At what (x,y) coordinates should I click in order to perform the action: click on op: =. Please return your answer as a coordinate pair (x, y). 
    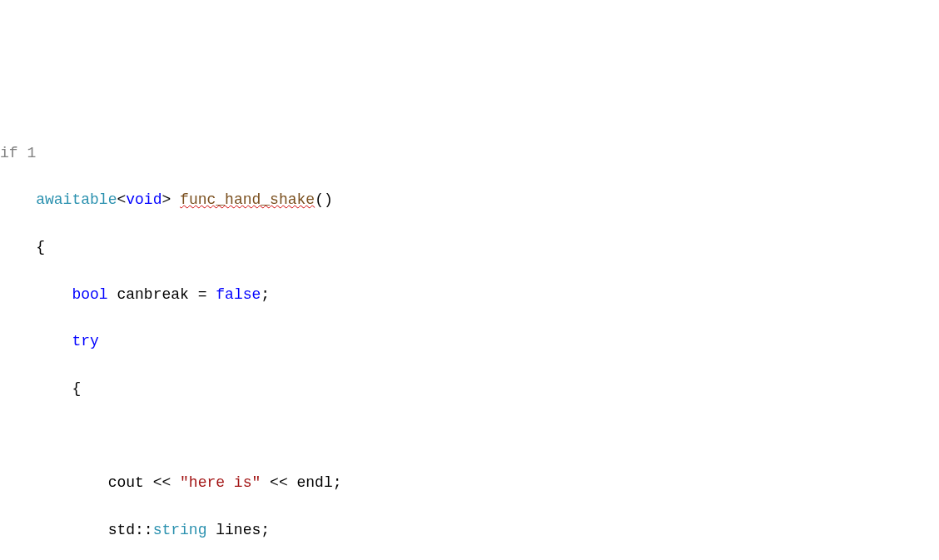
    Looking at the image, I should click on (202, 295).